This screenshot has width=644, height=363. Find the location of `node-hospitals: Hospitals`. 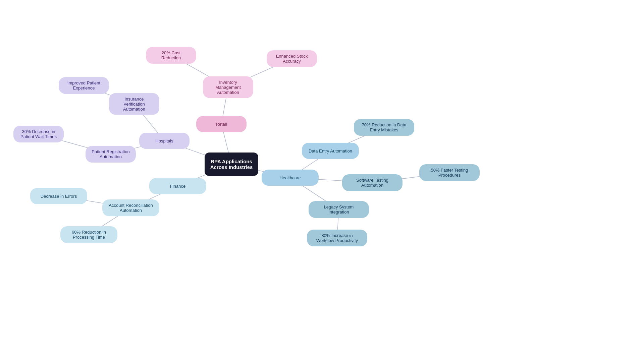

node-hospitals: Hospitals is located at coordinates (164, 141).